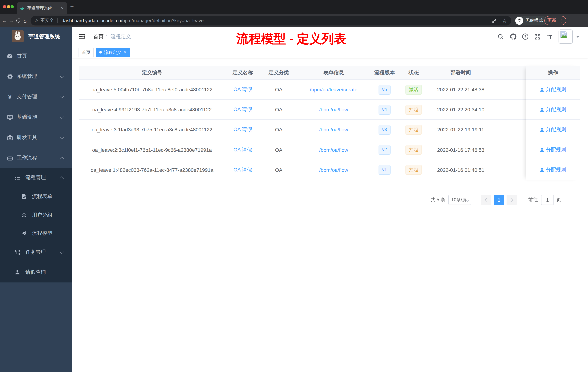 This screenshot has width=588, height=372. What do you see at coordinates (531, 21) in the screenshot?
I see `incognito-badge: 无痕模式` at bounding box center [531, 21].